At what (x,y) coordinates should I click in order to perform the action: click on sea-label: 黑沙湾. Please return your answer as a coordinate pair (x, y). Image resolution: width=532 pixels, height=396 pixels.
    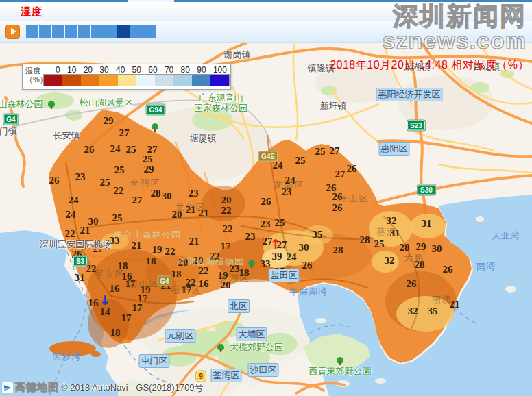
    Looking at the image, I should click on (66, 357).